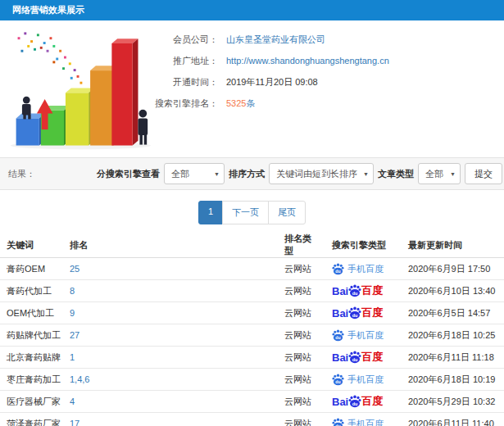  Describe the element at coordinates (452, 292) in the screenshot. I see `updated-cell: 2020年6月10日 13:40` at that location.